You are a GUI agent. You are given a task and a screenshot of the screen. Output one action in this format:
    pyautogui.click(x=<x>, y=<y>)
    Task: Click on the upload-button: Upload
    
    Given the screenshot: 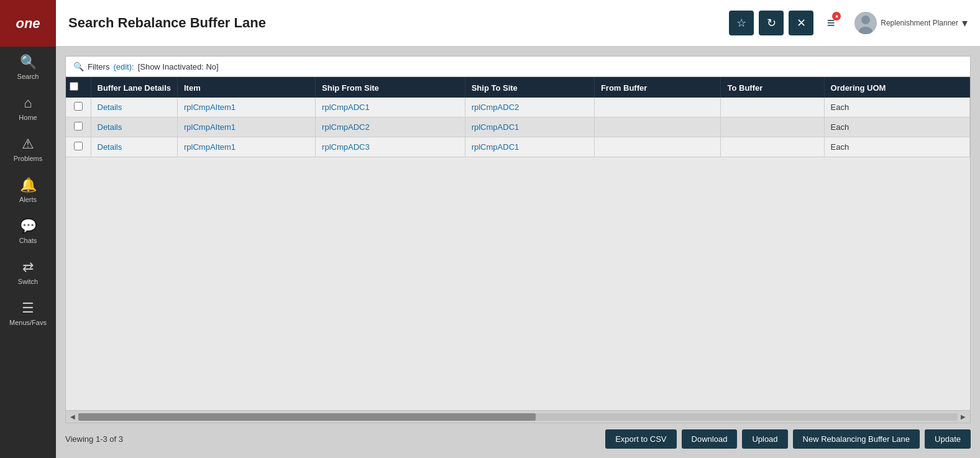 What is the action you would take?
    pyautogui.click(x=764, y=439)
    